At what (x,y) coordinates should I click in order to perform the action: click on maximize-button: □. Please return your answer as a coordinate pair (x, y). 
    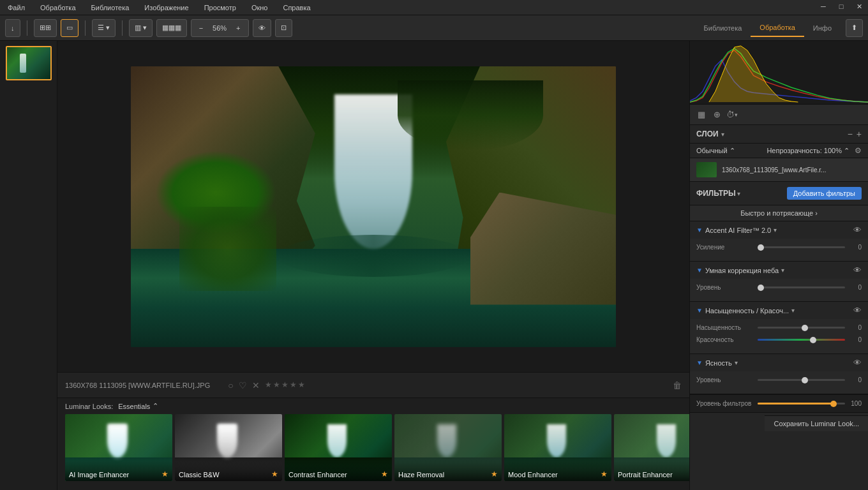
    Looking at the image, I should click on (841, 6).